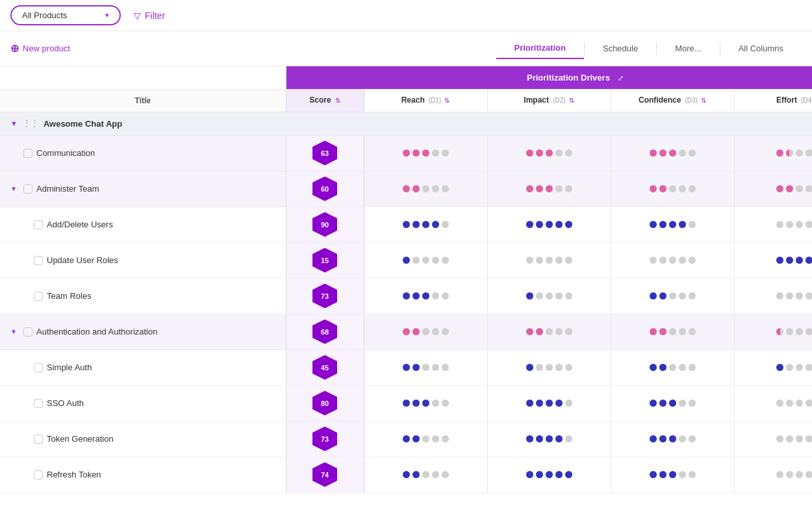 This screenshot has height=521, width=812. I want to click on tabs-area: Prioritization Schedule More... All Colu…, so click(650, 48).